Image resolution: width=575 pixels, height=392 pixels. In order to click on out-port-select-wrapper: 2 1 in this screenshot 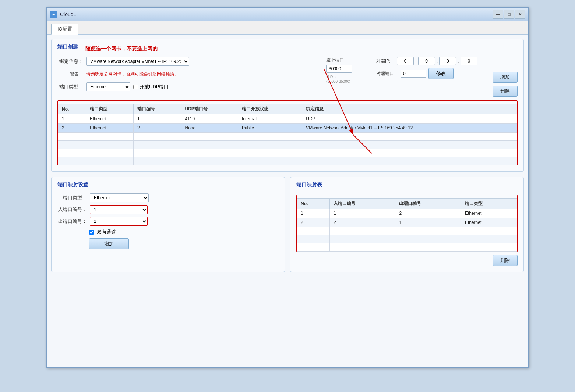, I will do `click(119, 221)`.